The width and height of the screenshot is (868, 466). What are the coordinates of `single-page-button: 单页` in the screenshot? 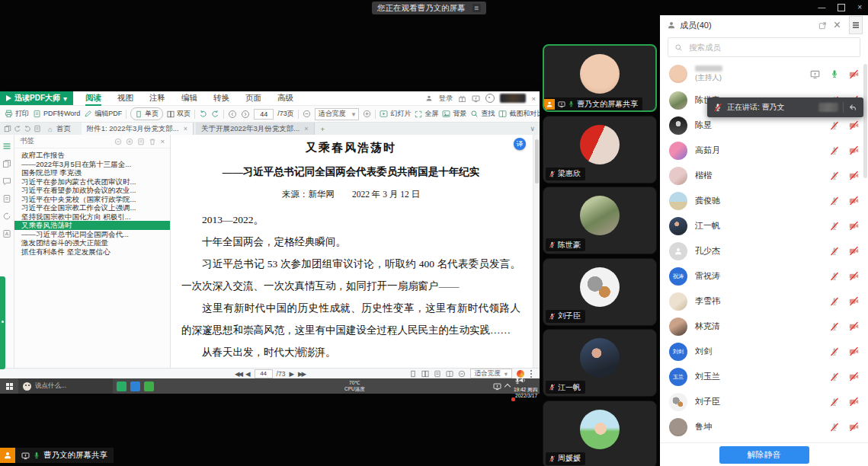 It's located at (146, 114).